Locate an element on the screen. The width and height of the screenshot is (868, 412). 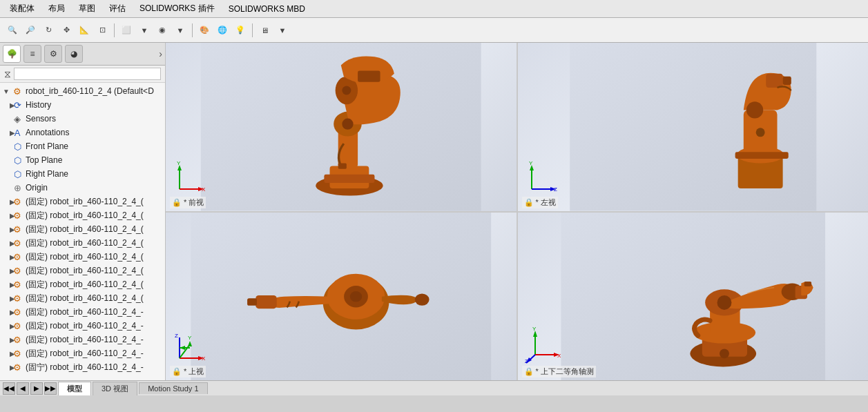
tree-item-part2: ▶ ⚙ (固定) robot_irb_460-110_2_4_( is located at coordinates (83, 215).